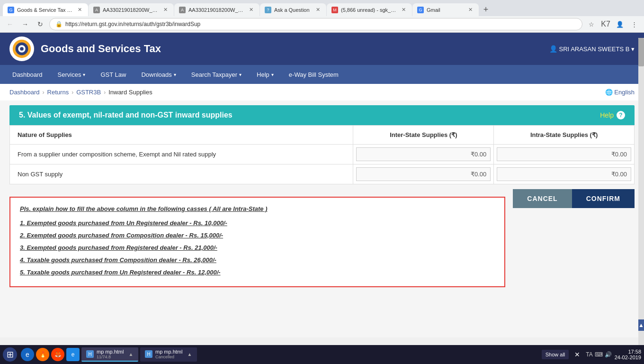 The width and height of the screenshot is (644, 364). Describe the element at coordinates (182, 135) in the screenshot. I see `col-nature: Nature of Supplies` at that location.